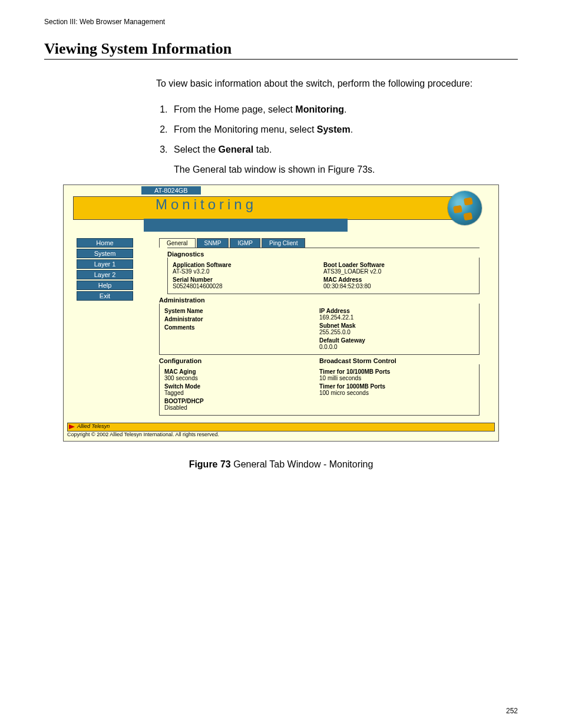 This screenshot has width=562, height=728. I want to click on subnet-mask-label: Subnet Mask, so click(395, 325).